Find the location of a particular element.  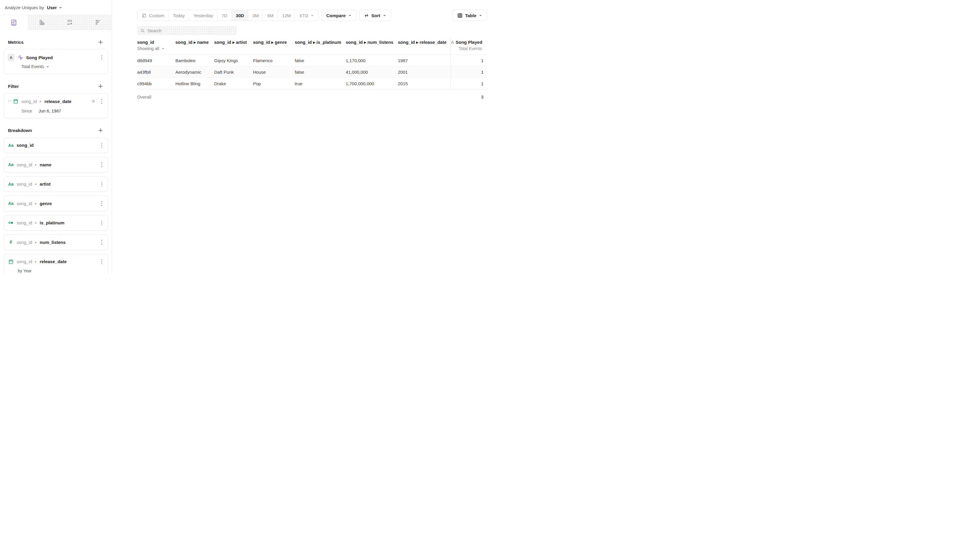

date-tab-label: Custom is located at coordinates (157, 15).